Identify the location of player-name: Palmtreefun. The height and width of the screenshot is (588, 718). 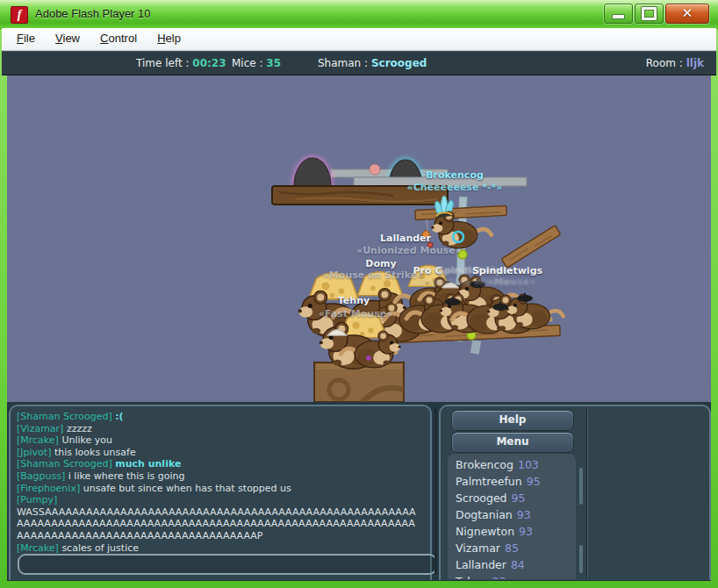
(489, 481).